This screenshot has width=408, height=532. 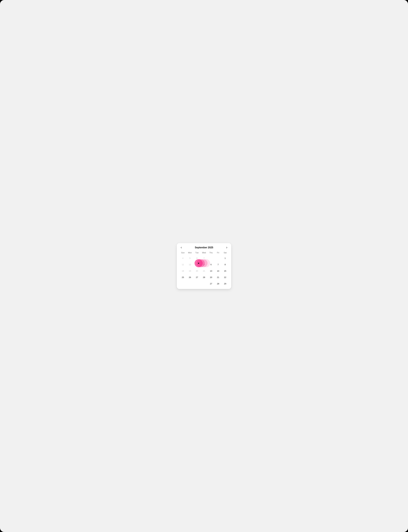 I want to click on weekday-label: Sun, so click(x=183, y=253).